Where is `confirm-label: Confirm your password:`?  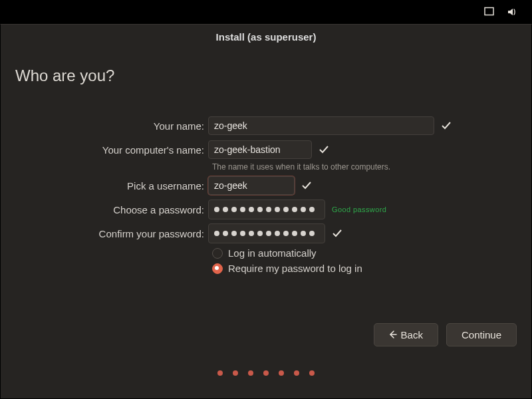
confirm-label: Confirm your password: is located at coordinates (104, 234).